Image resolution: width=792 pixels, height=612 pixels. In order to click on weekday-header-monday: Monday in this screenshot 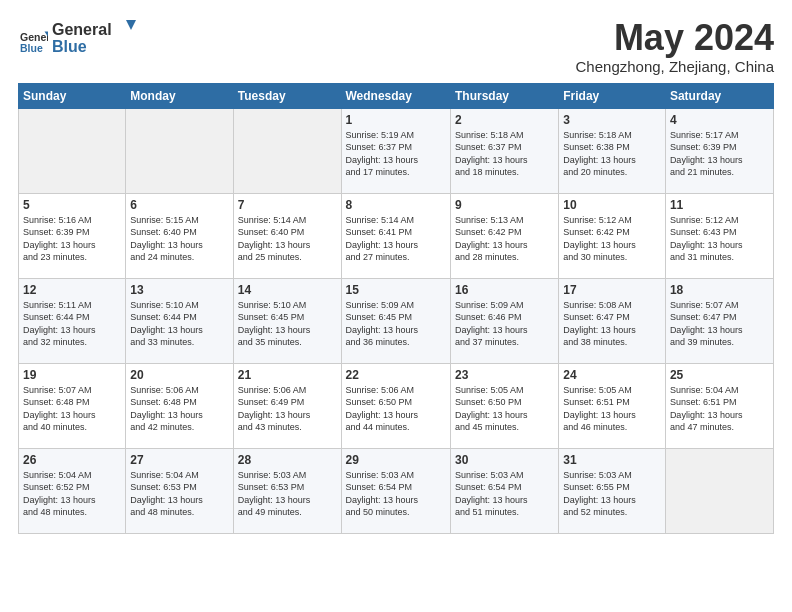, I will do `click(180, 96)`.